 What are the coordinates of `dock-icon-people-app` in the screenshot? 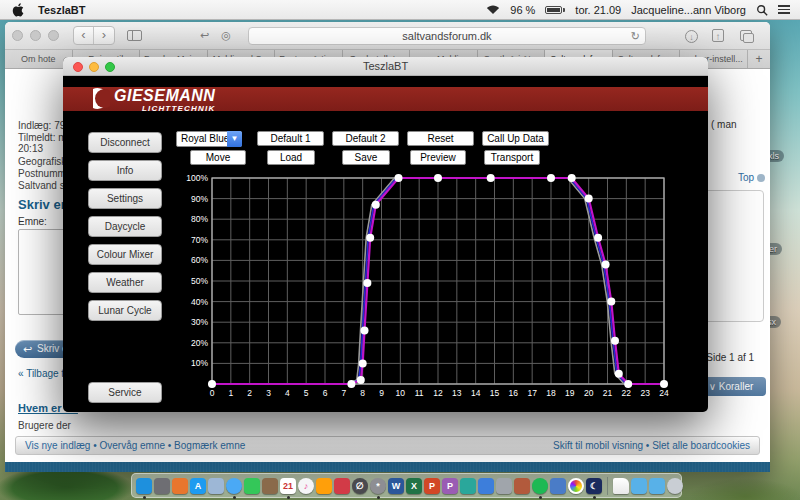 It's located at (486, 486).